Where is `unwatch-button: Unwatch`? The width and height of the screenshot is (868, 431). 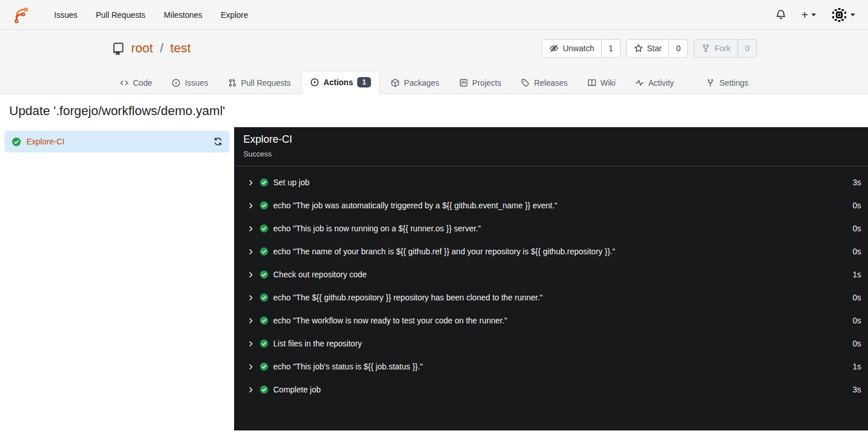
unwatch-button: Unwatch is located at coordinates (572, 48).